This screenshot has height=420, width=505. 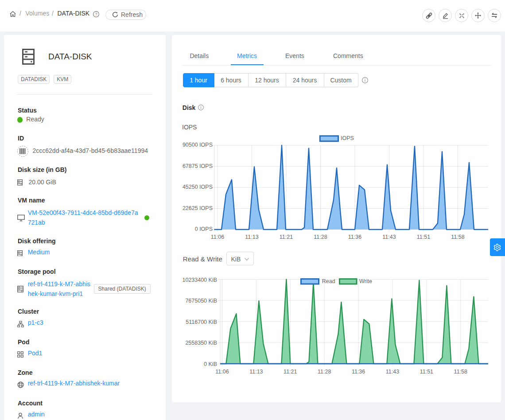 I want to click on svg-text: 7675050 KiB, so click(x=201, y=301).